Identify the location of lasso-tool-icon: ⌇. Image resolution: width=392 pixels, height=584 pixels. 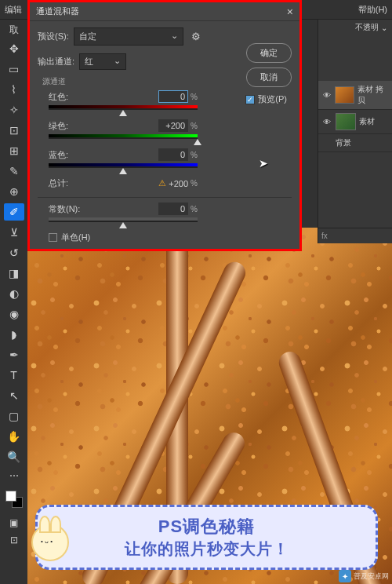
(14, 89).